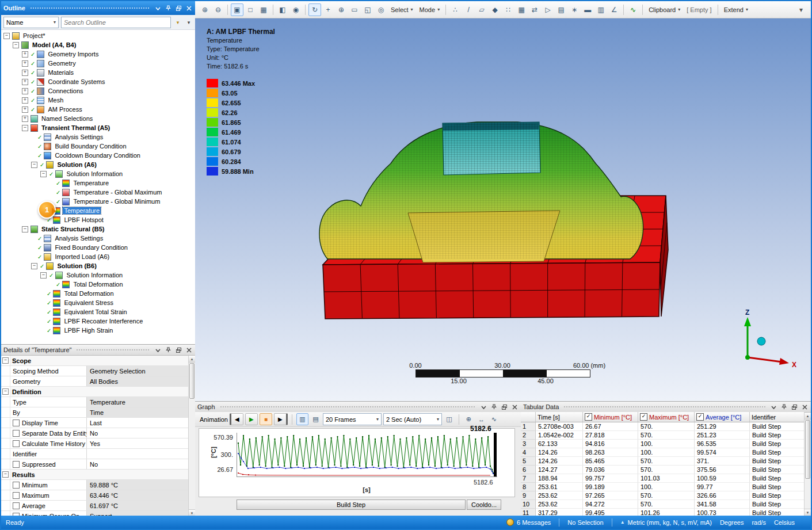 This screenshot has height=530, width=812. What do you see at coordinates (521, 10) in the screenshot?
I see `select-elements-icon: ▦` at bounding box center [521, 10].